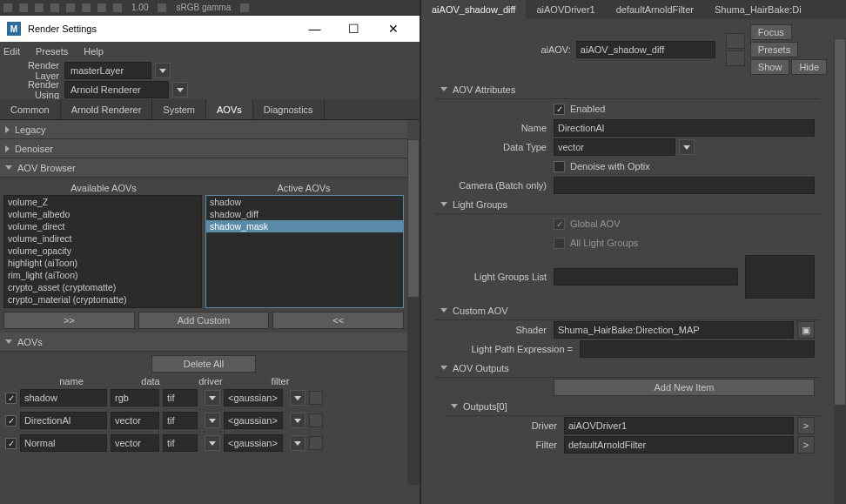 Image resolution: width=846 pixels, height=504 pixels. I want to click on driver-nav-button: >, so click(806, 426).